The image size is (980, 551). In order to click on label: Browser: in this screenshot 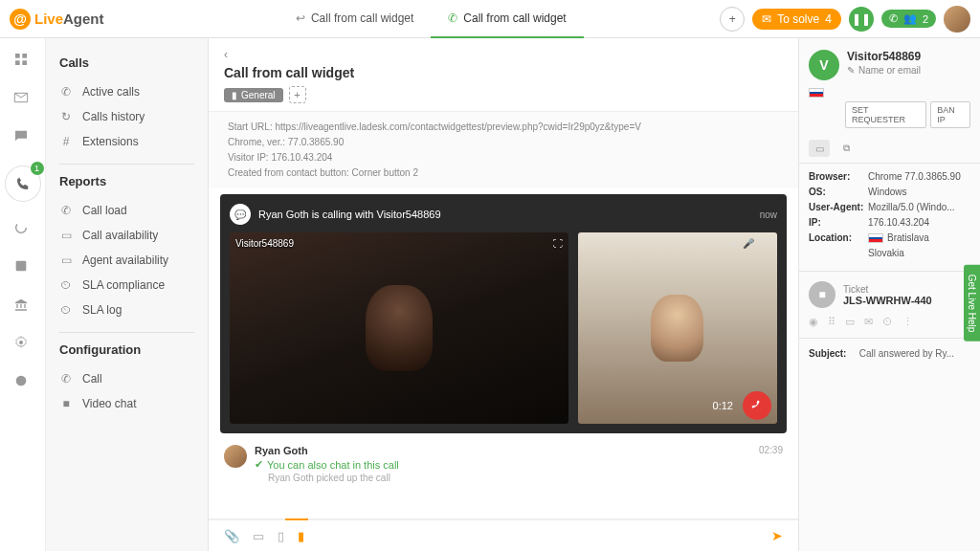, I will do `click(838, 176)`.